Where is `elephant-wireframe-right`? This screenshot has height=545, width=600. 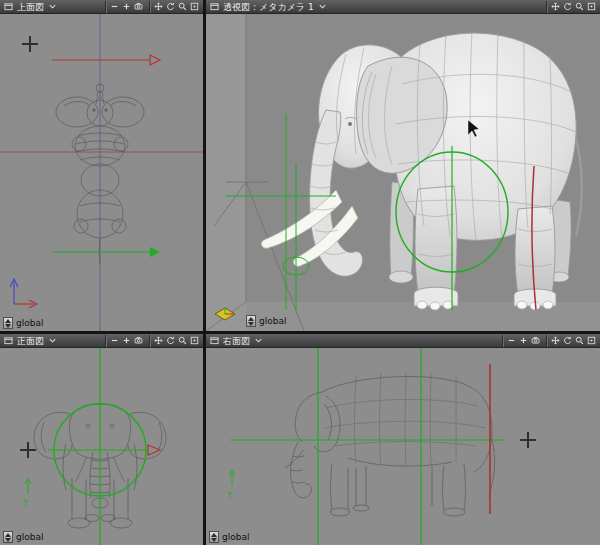 elephant-wireframe-right is located at coordinates (390, 444).